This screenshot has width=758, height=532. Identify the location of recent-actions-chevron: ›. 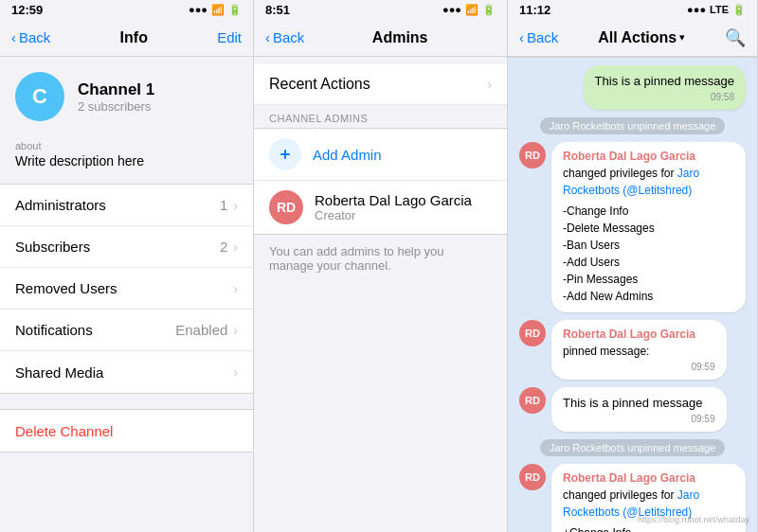
(489, 84).